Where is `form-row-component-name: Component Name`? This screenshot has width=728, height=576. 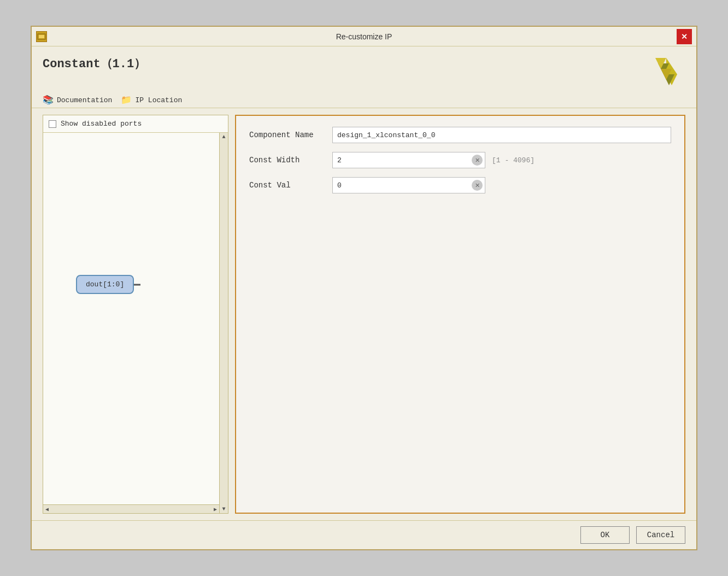 form-row-component-name: Component Name is located at coordinates (460, 135).